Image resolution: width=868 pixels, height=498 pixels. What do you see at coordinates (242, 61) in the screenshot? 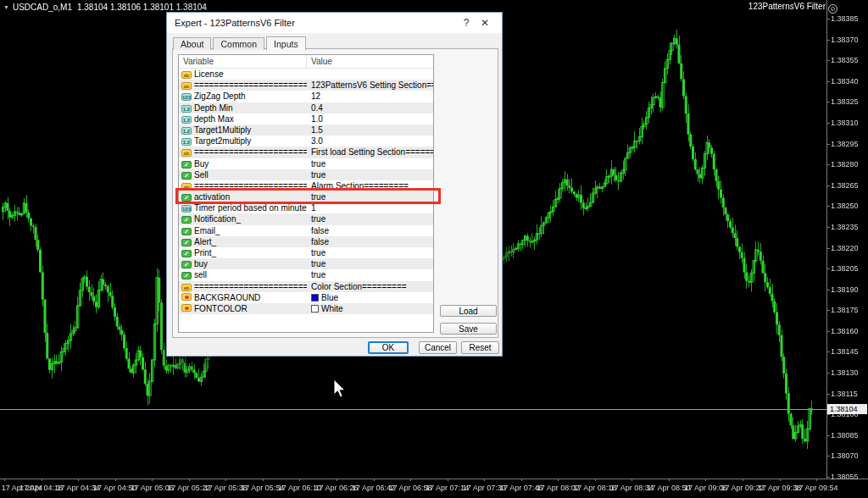
I see `column-header-variable: Variable` at bounding box center [242, 61].